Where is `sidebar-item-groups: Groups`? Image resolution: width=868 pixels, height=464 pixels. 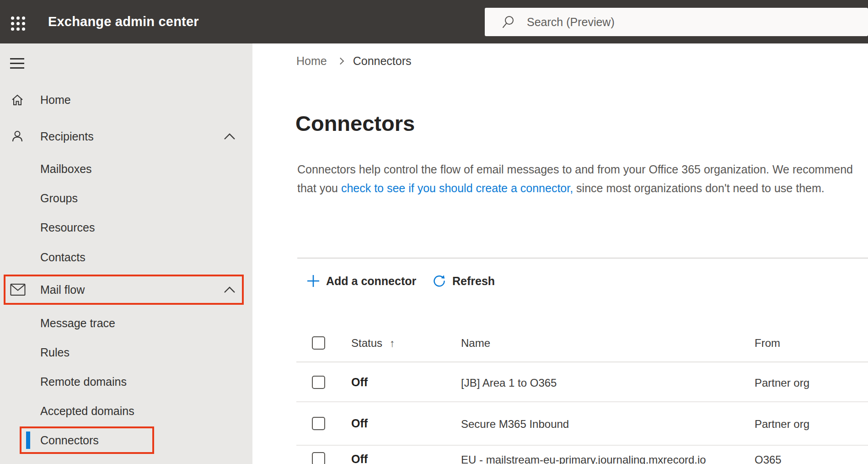 sidebar-item-groups: Groups is located at coordinates (126, 198).